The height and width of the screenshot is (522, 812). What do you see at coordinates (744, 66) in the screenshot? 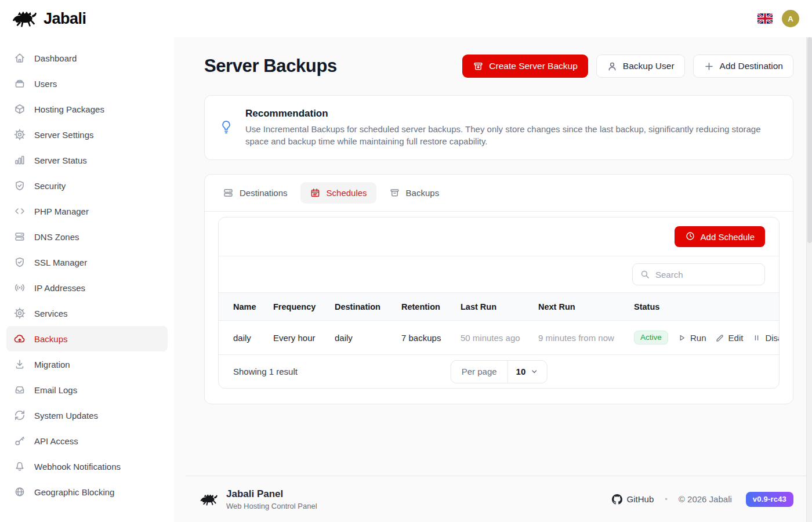
I see `add-destination-button: Add Destination` at bounding box center [744, 66].